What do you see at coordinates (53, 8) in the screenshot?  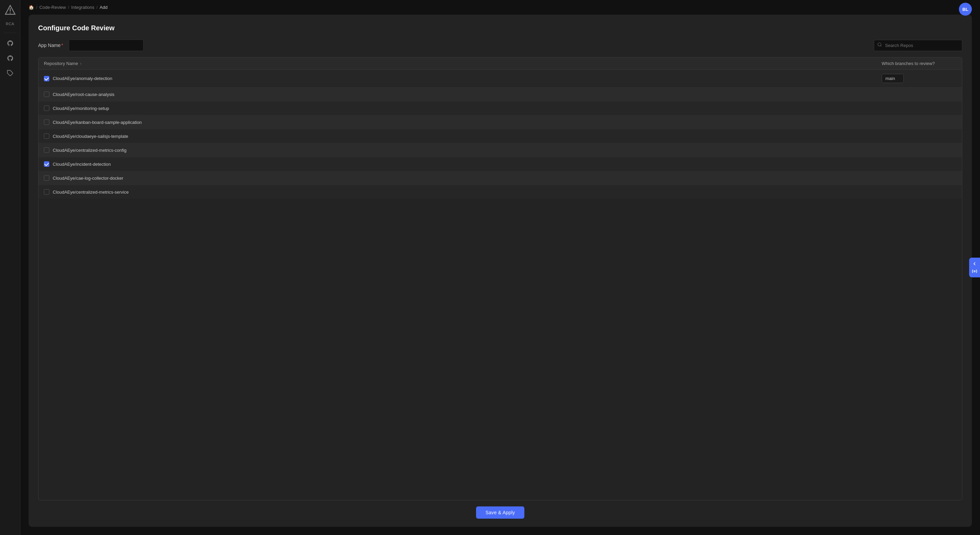 I see `breadcrumb-code-review: Code-Review` at bounding box center [53, 8].